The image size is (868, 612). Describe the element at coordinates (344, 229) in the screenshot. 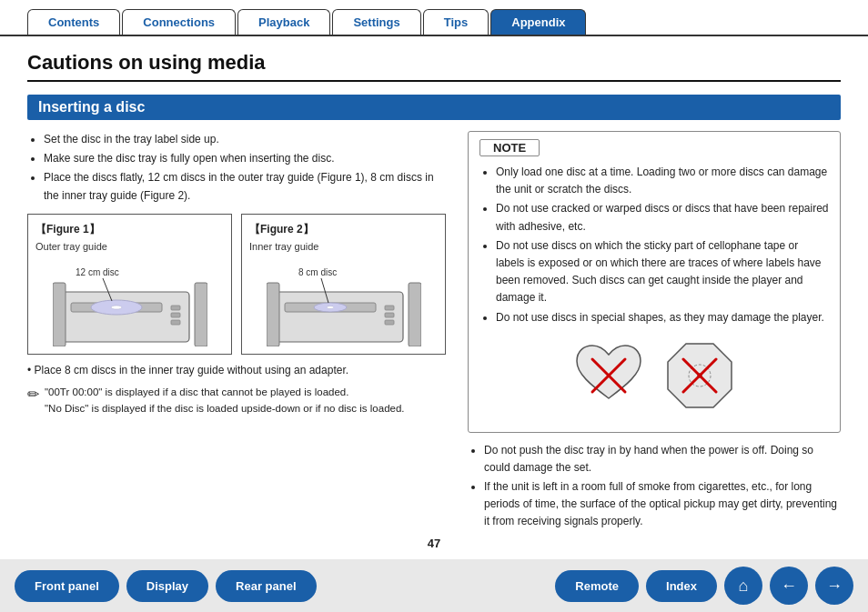

I see `figure-2-label: 【Figure 2】` at that location.